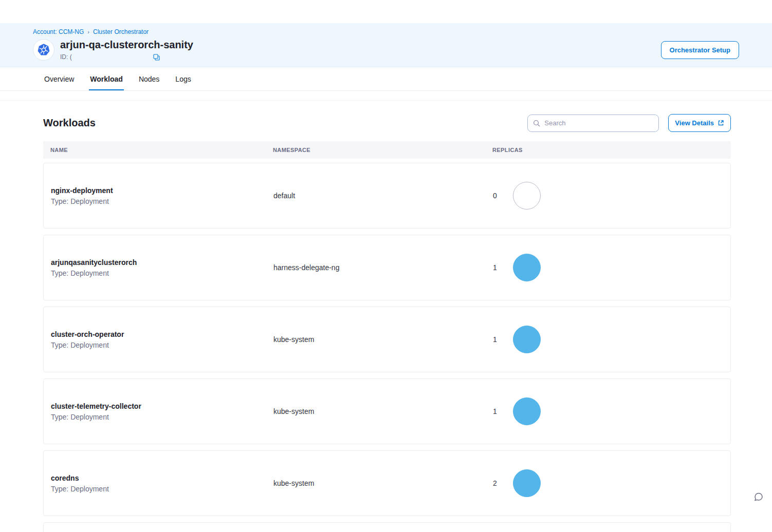 The height and width of the screenshot is (532, 772). I want to click on workload-name-cell: cluster-orch-operator Type: Deployment, so click(155, 340).